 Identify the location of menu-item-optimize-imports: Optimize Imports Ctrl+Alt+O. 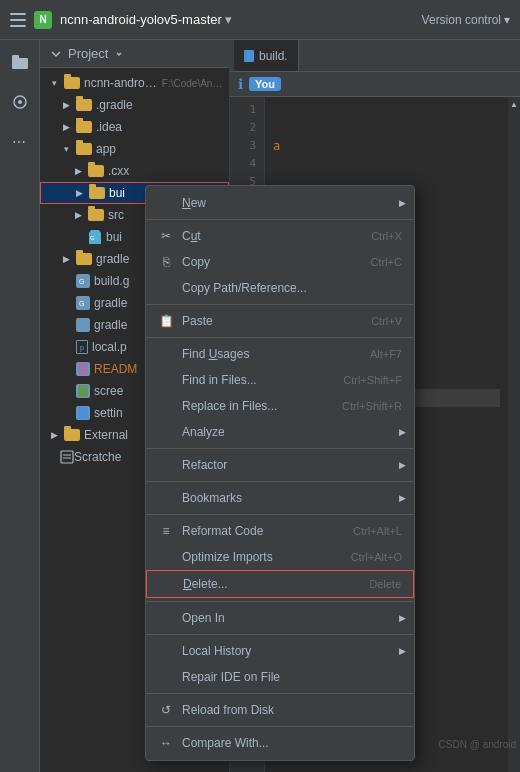
(280, 557).